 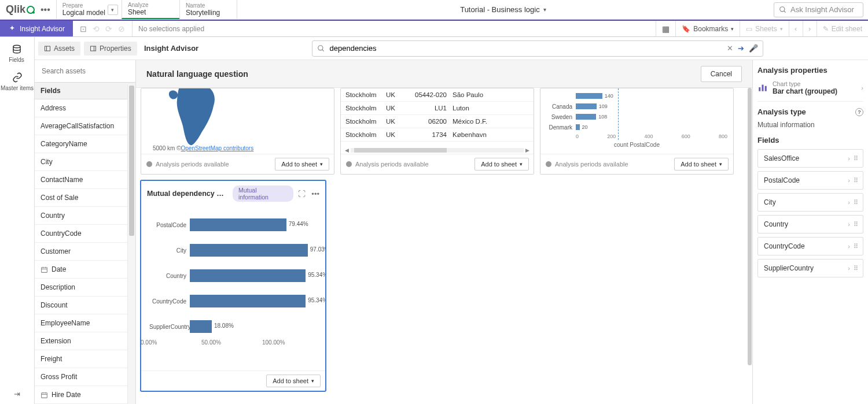 What do you see at coordinates (59, 49) in the screenshot?
I see `assets-button: Assets` at bounding box center [59, 49].